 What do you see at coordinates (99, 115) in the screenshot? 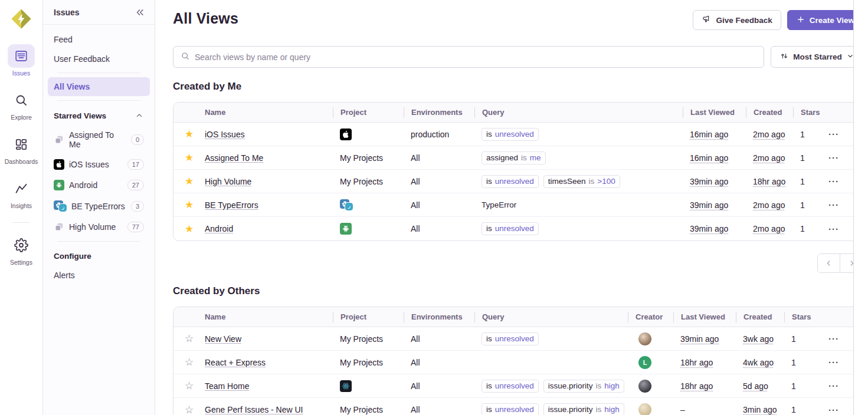
I see `starred-views-section-header: Starred Views` at bounding box center [99, 115].